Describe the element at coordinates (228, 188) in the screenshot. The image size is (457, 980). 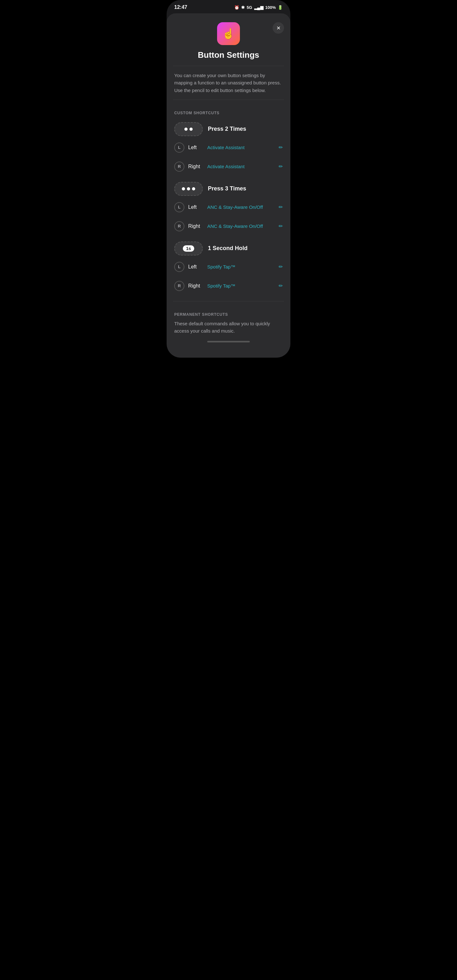
I see `press3-row: Press 3 Times` at that location.